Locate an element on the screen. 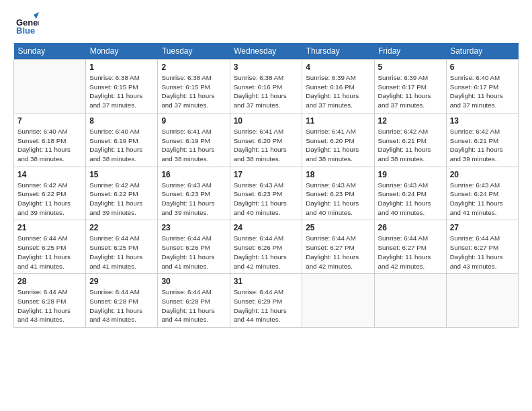  calendar-cell: 13Sunrise: 6:42 AM Sunset: 6:21 PM Dayli… is located at coordinates (482, 140).